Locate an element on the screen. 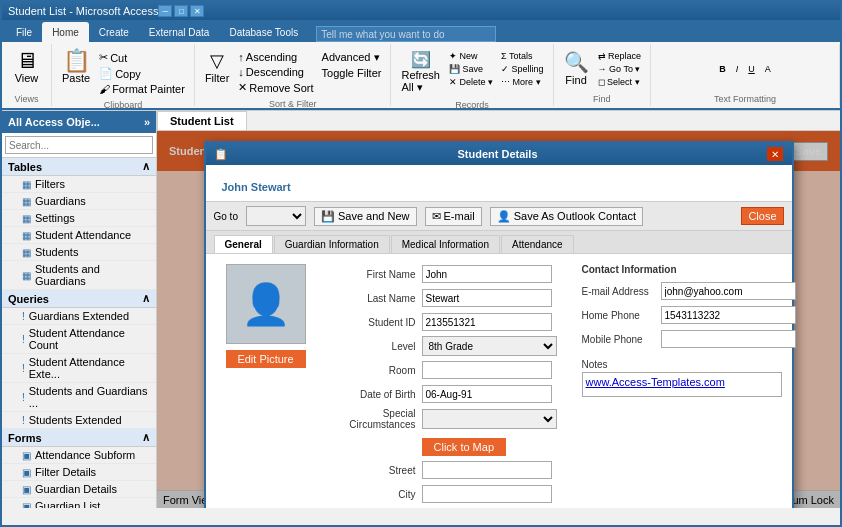 The image size is (842, 527). nav-search-input is located at coordinates (79, 145).